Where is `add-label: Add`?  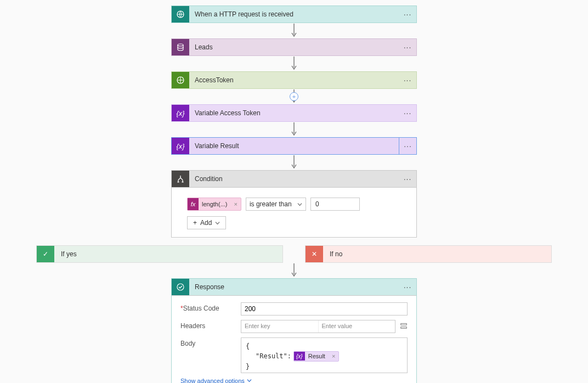 add-label: Add is located at coordinates (206, 223).